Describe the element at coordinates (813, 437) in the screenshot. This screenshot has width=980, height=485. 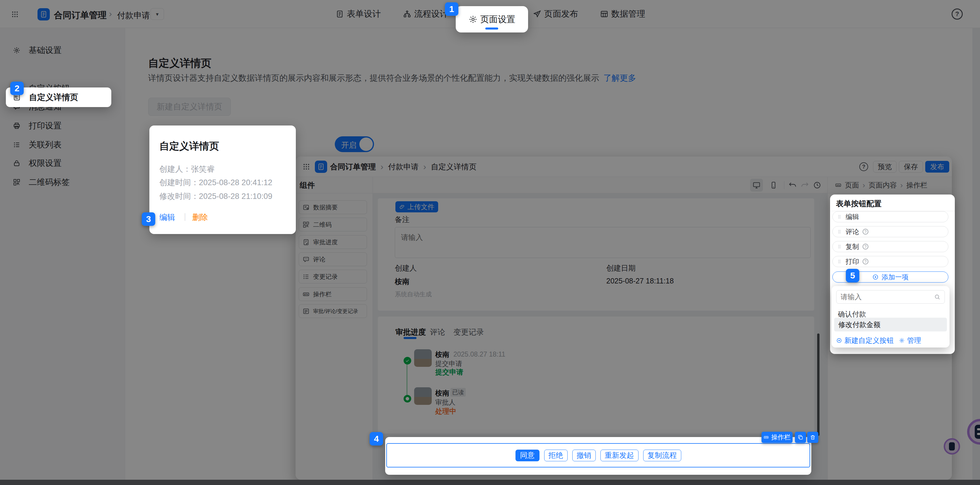
I see `trash-icon` at that location.